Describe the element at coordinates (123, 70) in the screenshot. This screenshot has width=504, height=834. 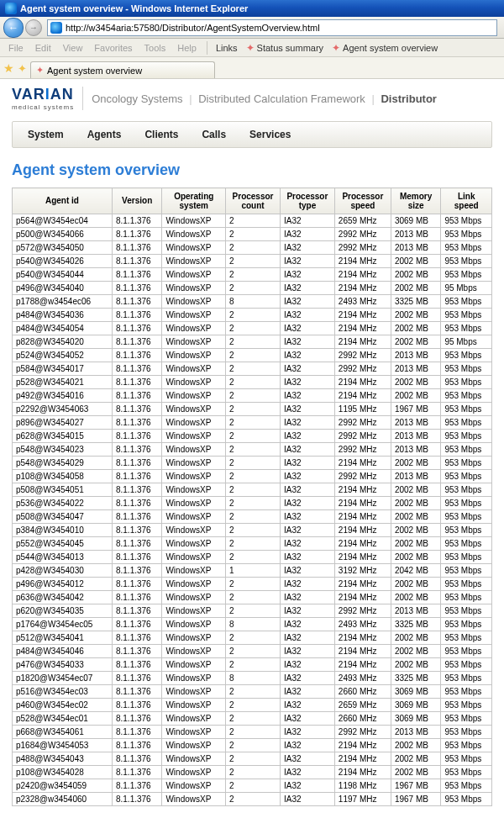
I see `browser-tab: ✦ Agent system overview` at that location.